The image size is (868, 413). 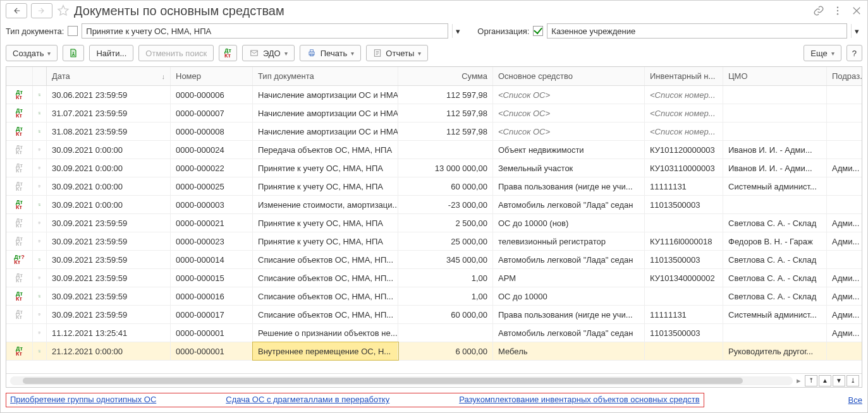 What do you see at coordinates (855, 53) in the screenshot?
I see `help-button: ?` at bounding box center [855, 53].